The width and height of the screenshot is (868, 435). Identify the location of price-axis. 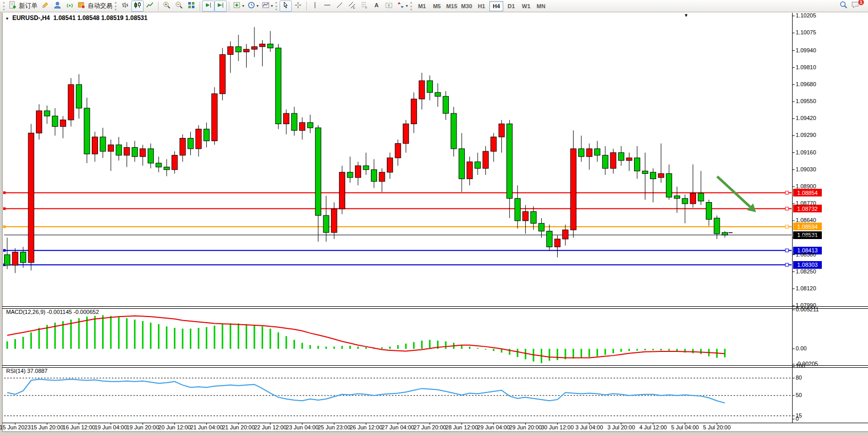
(831, 218).